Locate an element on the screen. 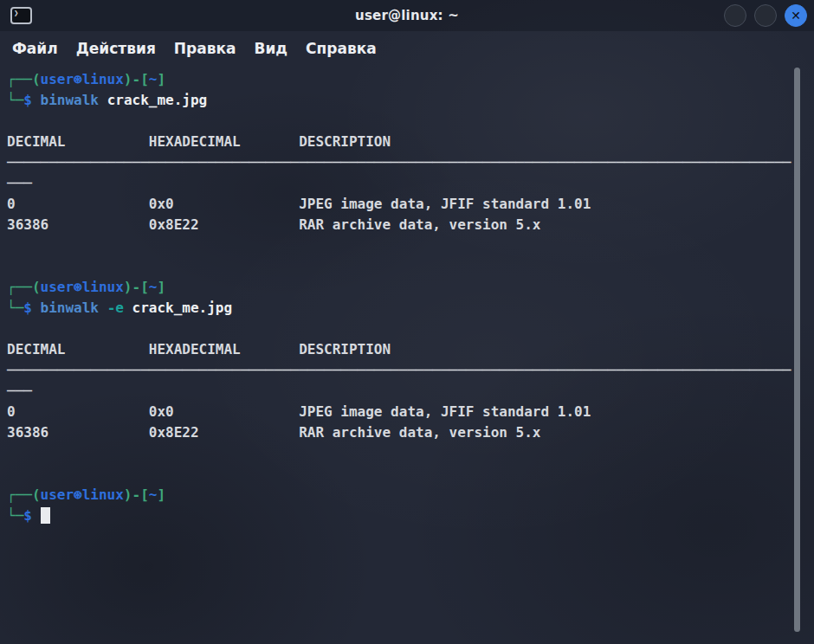 The image size is (814, 644). terminal-line: └─$ is located at coordinates (410, 516).